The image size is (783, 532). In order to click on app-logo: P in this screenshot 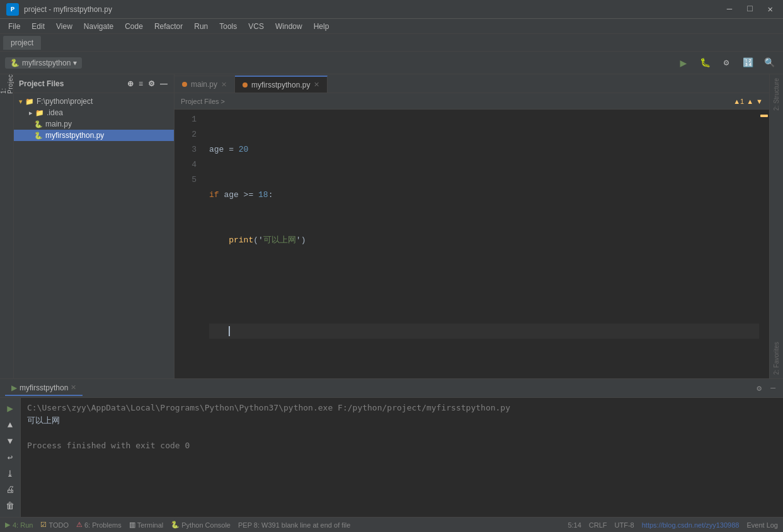, I will do `click(13, 9)`.